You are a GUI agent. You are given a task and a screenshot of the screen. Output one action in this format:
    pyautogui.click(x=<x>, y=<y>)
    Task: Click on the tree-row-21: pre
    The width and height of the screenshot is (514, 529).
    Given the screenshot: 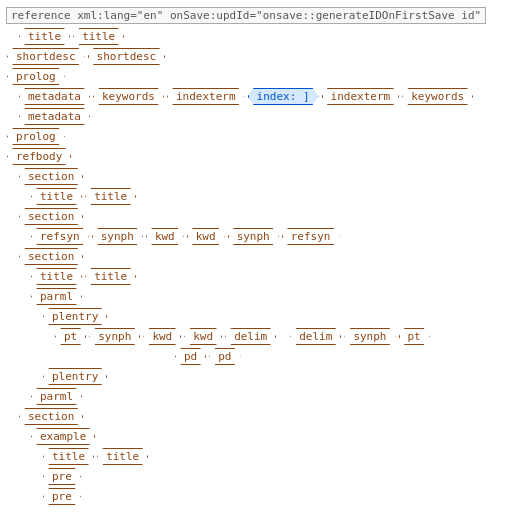 What is the action you would take?
    pyautogui.click(x=275, y=476)
    